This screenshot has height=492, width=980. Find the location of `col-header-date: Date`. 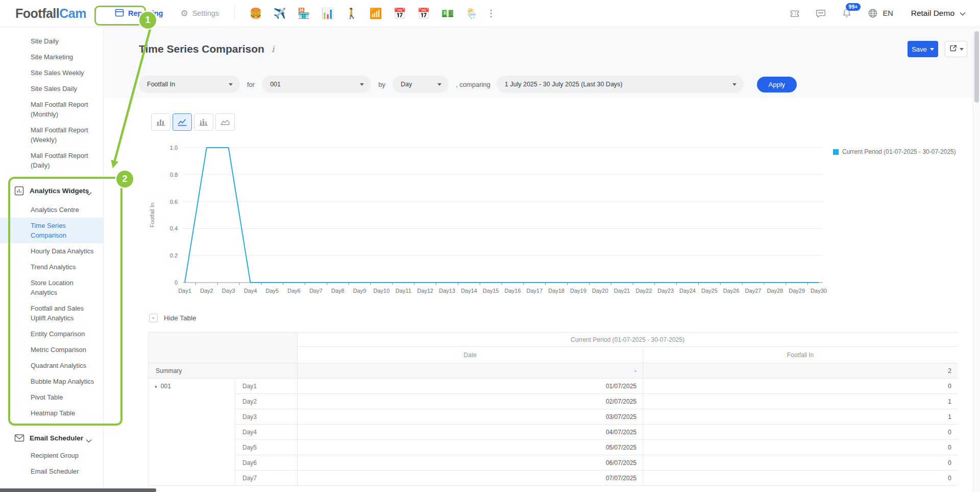

col-header-date: Date is located at coordinates (471, 355).